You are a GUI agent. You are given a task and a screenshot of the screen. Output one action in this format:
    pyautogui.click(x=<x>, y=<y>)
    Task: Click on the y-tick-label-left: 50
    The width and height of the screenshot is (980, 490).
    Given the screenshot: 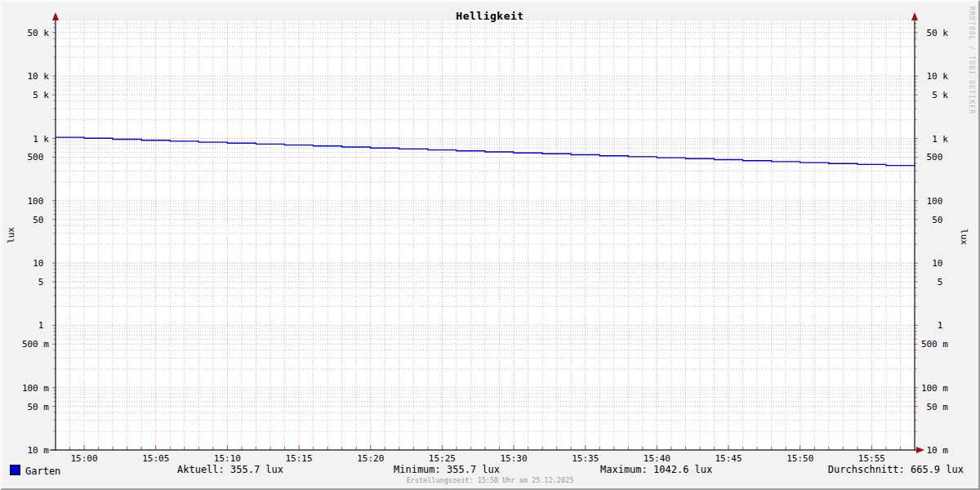 What is the action you would take?
    pyautogui.click(x=41, y=220)
    